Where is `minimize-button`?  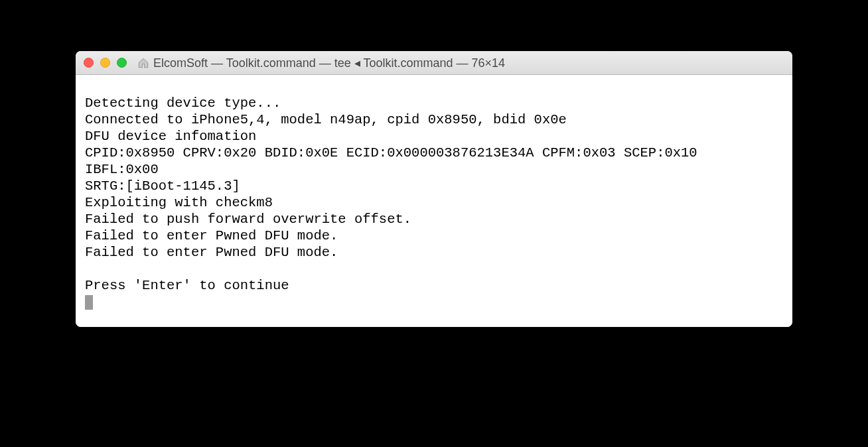 minimize-button is located at coordinates (105, 62).